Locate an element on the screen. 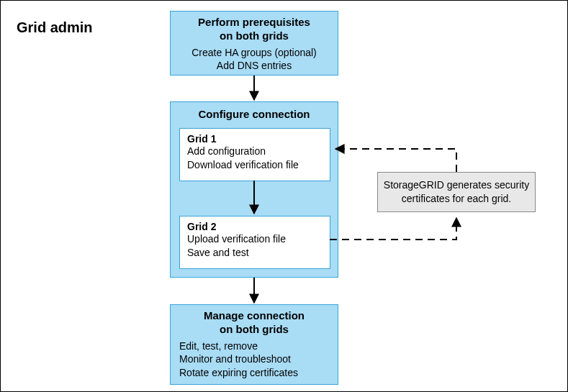 The height and width of the screenshot is (392, 568). step-manage-connection: Manage connection on both grids Edit, te… is located at coordinates (254, 345).